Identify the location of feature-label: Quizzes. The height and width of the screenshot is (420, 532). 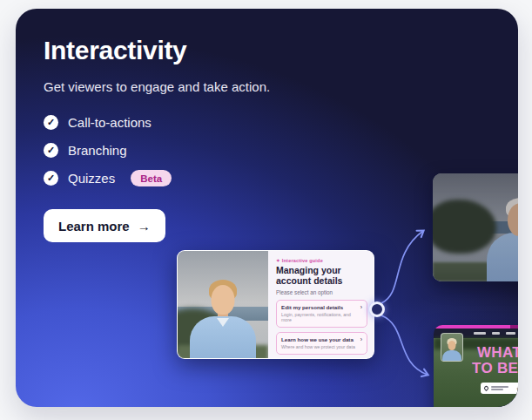
(91, 178).